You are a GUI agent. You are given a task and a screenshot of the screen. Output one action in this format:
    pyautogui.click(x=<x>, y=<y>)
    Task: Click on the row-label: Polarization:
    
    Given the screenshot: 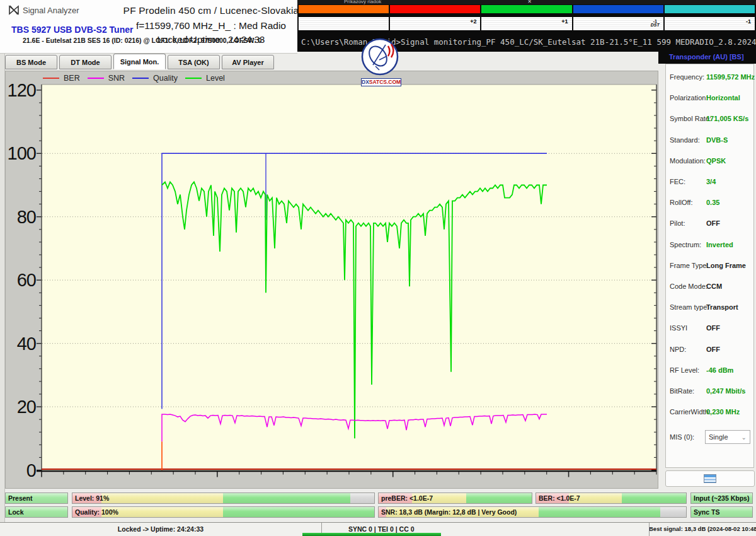 What is the action you would take?
    pyautogui.click(x=689, y=98)
    